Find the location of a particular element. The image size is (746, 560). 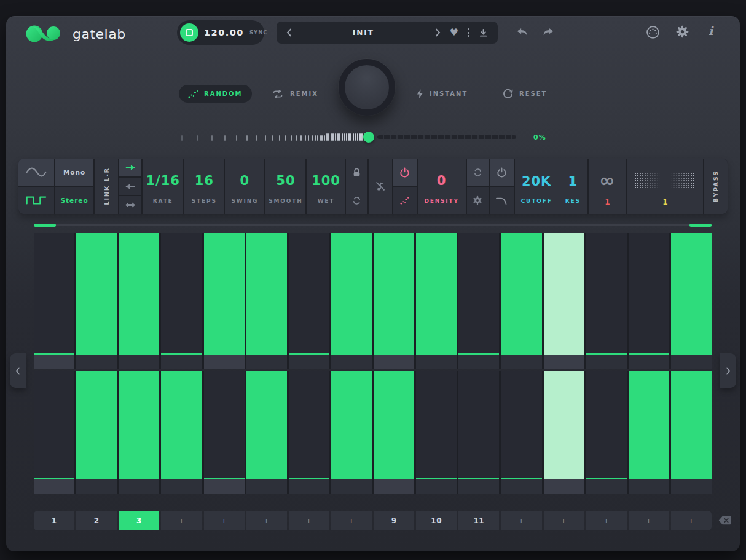

redo-button is located at coordinates (548, 32).